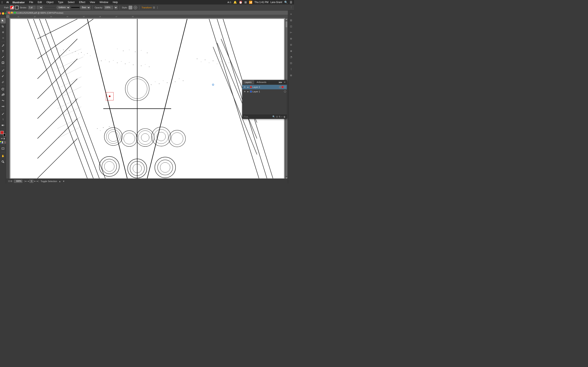 Image resolution: width=588 pixels, height=367 pixels. What do you see at coordinates (291, 2) in the screenshot?
I see `menu-extra-icon: ☰` at bounding box center [291, 2].